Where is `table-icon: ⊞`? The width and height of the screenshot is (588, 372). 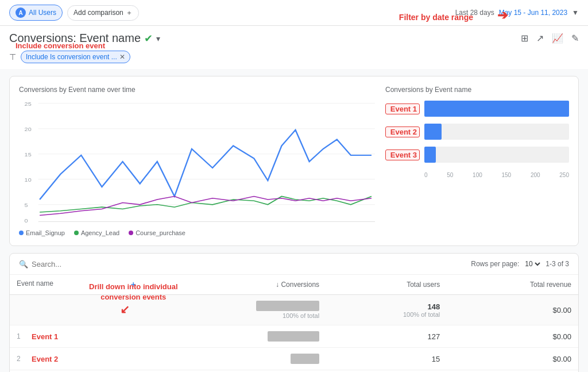
table-icon: ⊞ is located at coordinates (525, 38).